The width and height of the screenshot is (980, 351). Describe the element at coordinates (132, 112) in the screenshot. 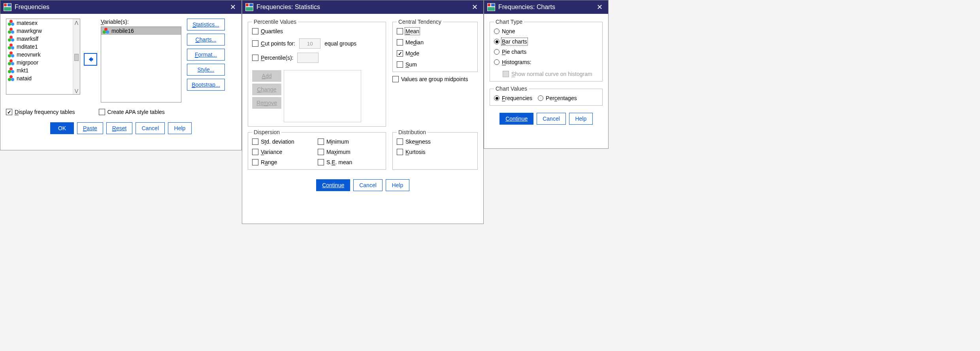

I see `create-apa-tables-checkbox: Create APA style tables` at that location.